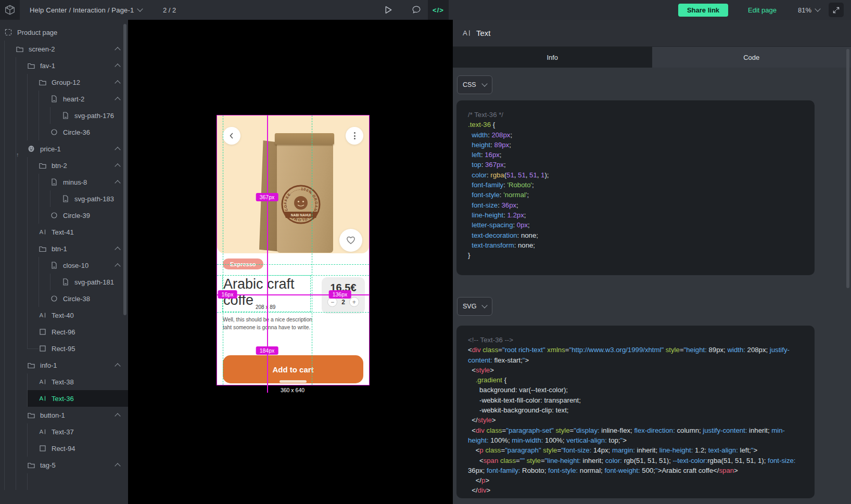 The image size is (851, 504). What do you see at coordinates (86, 10) in the screenshot?
I see `breadcrumb: Help Center / Interaction / Page-1` at bounding box center [86, 10].